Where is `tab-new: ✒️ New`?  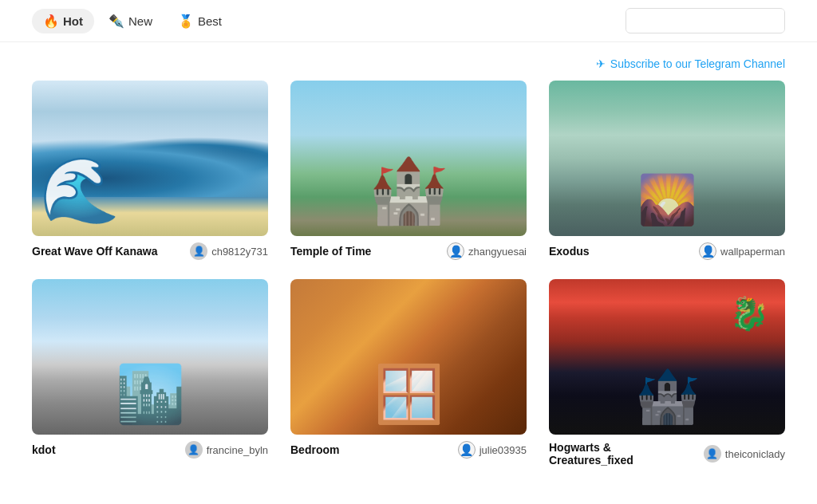 tab-new: ✒️ New is located at coordinates (131, 21).